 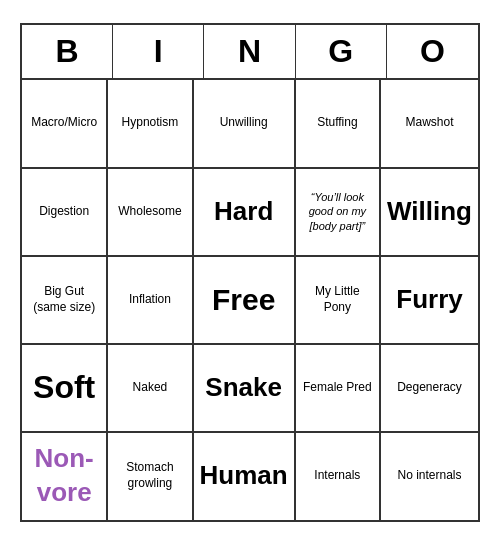 What do you see at coordinates (244, 212) in the screenshot?
I see `bingo-cell: Hard` at bounding box center [244, 212].